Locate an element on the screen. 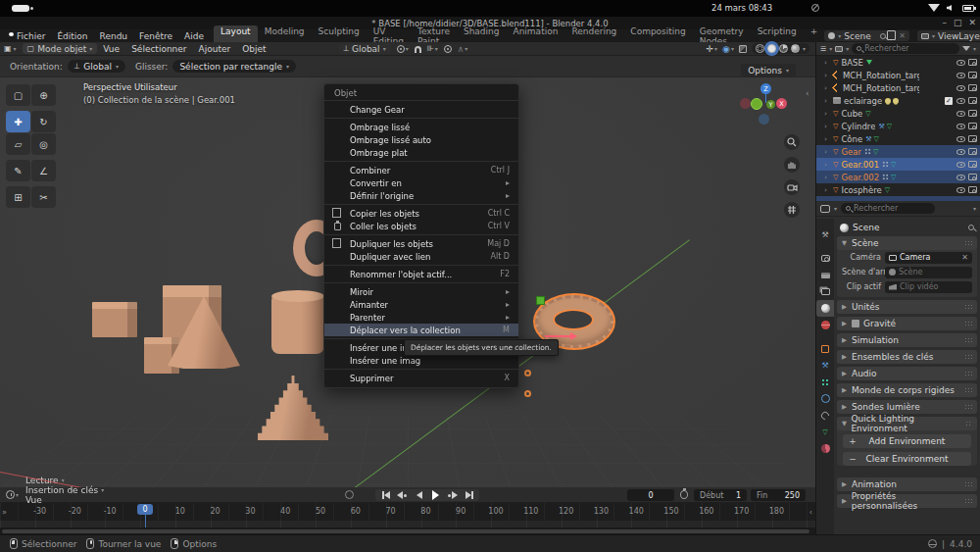 Image resolution: width=980 pixels, height=552 pixels. properties-tab-view-layer is located at coordinates (825, 292).